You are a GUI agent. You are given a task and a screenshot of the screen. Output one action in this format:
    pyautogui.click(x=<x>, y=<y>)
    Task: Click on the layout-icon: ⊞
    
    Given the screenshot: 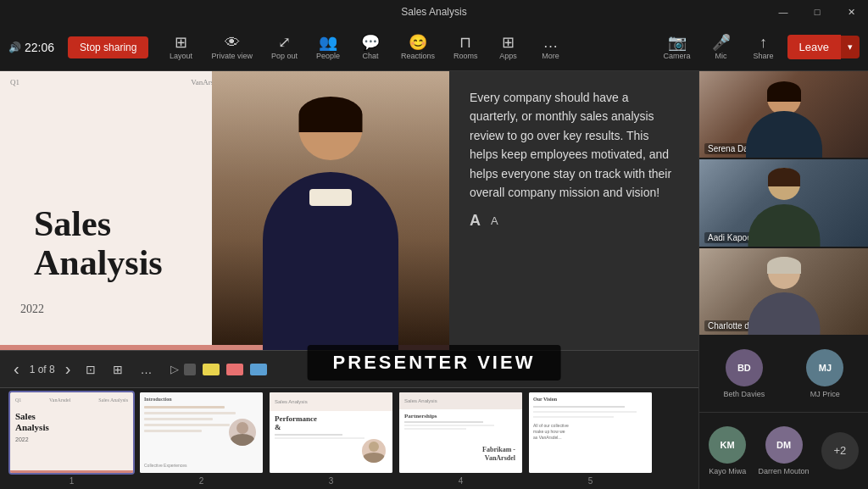 What is the action you would take?
    pyautogui.click(x=181, y=42)
    